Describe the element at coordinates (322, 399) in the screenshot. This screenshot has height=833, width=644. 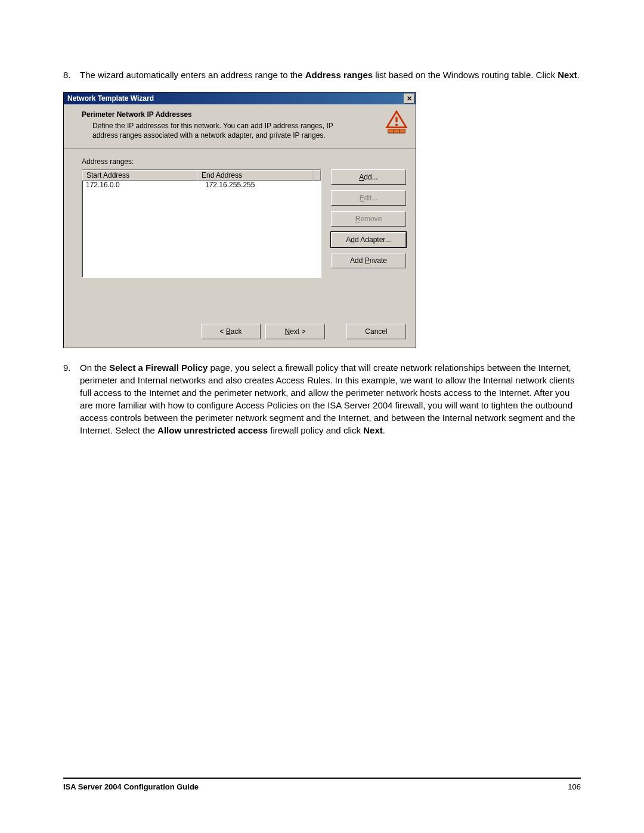
I see `instruction-list-2: 9. On the Select a Firewall Policy page,…` at that location.